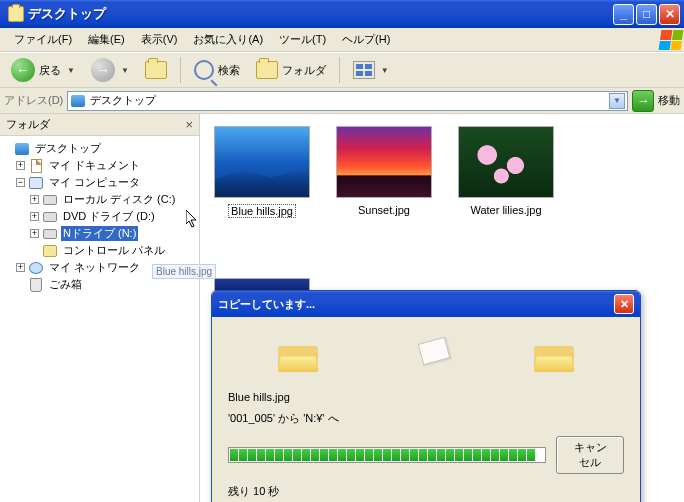 This screenshot has height=502, width=684. Describe the element at coordinates (228, 40) in the screenshot. I see `menu-favorites: お気に入り(A)` at that location.